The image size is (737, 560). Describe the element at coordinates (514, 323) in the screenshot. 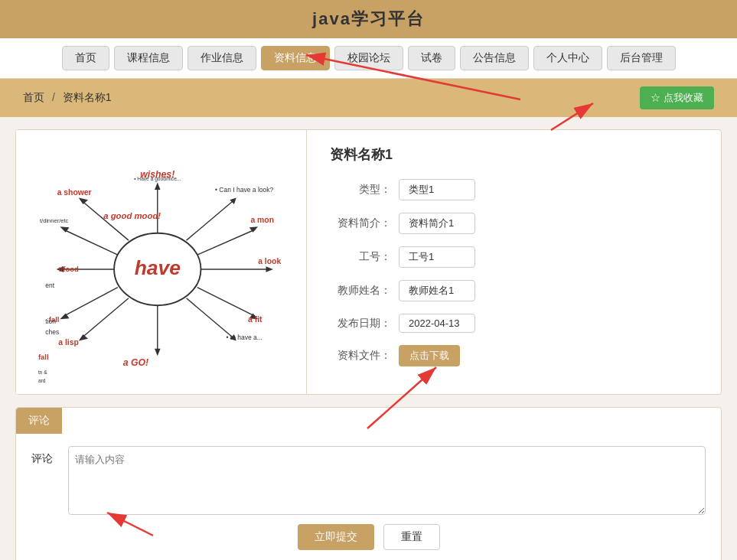

I see `date-row: 发布日期： 2022-04-13` at that location.